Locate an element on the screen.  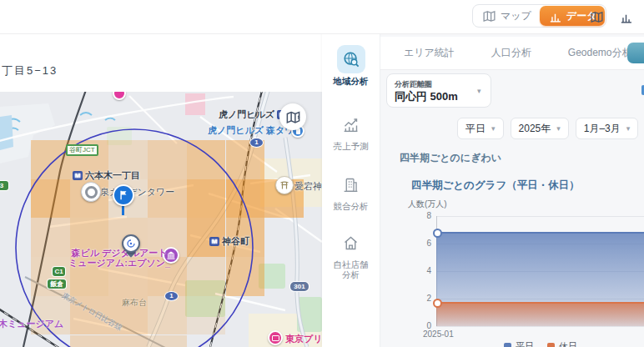
station-label: M神谷町 is located at coordinates (229, 242).